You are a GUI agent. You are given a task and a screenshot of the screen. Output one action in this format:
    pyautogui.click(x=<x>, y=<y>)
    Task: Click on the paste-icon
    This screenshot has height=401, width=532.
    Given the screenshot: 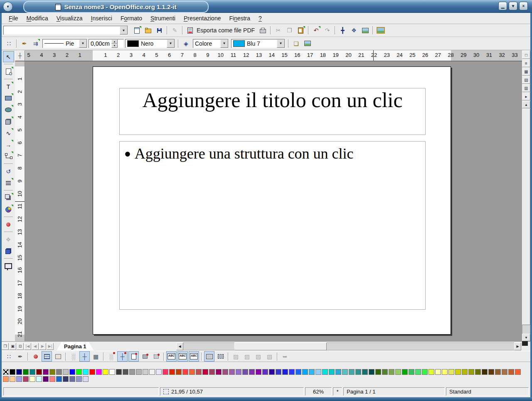 What is the action you would take?
    pyautogui.click(x=301, y=31)
    